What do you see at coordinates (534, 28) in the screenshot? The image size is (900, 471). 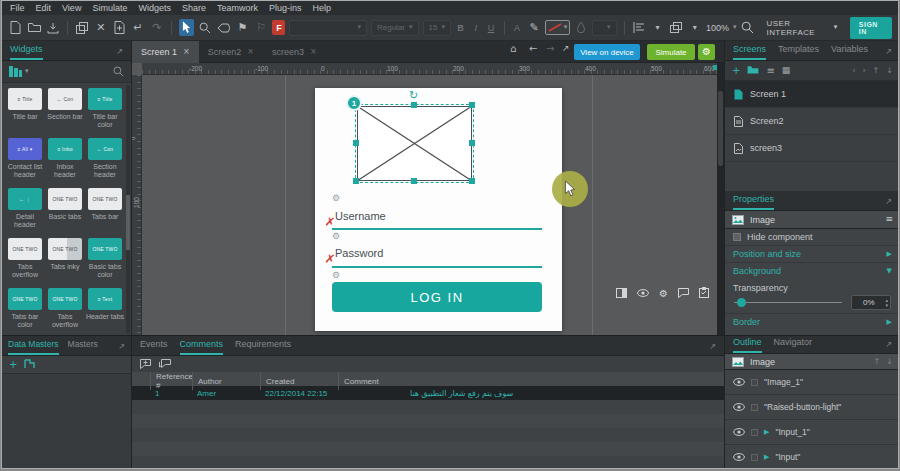 I see `pencil-stroke-icon: ✎` at bounding box center [534, 28].